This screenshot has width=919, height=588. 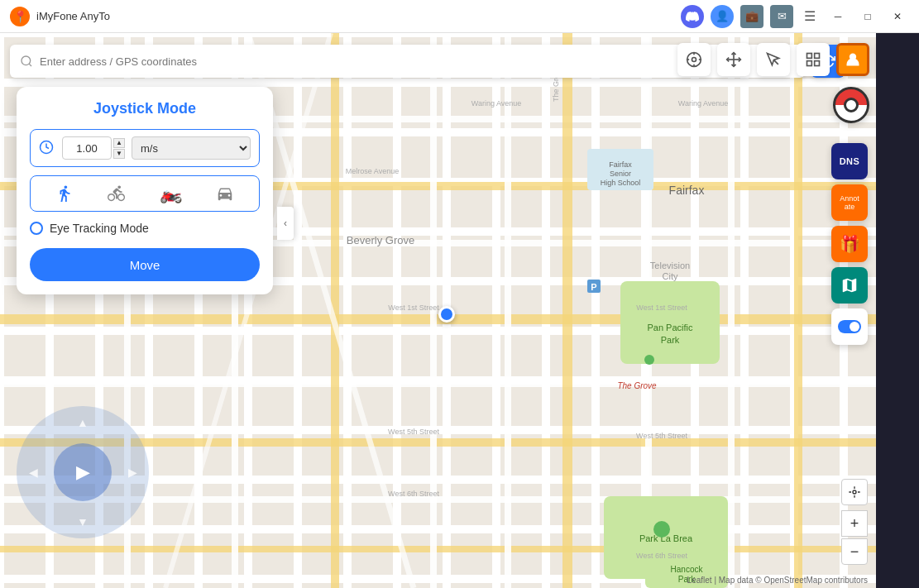 I want to click on attribution-text: Leaflet | Map data © OpenStreetMap contr…, so click(x=778, y=581).